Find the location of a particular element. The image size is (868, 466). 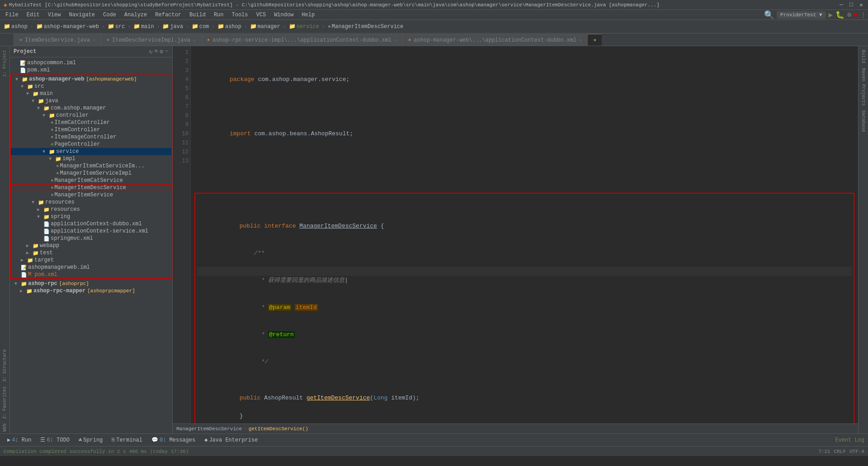

tree-test: ▶ 📁 test is located at coordinates (91, 253).